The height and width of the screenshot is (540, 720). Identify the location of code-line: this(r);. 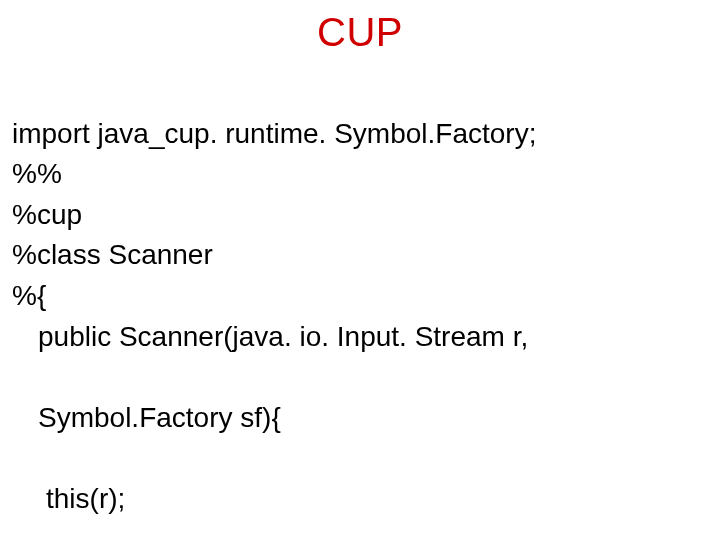
(361, 500).